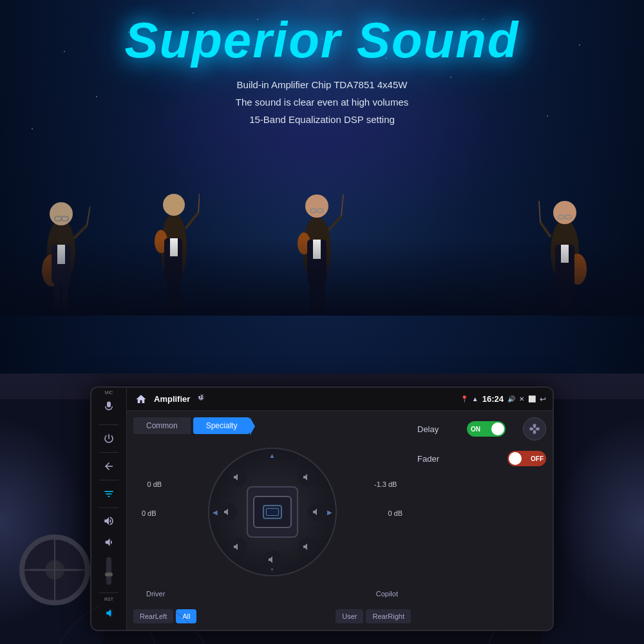 This screenshot has height=644, width=644. Describe the element at coordinates (307, 477) in the screenshot. I see `speaker-top-right` at that location.